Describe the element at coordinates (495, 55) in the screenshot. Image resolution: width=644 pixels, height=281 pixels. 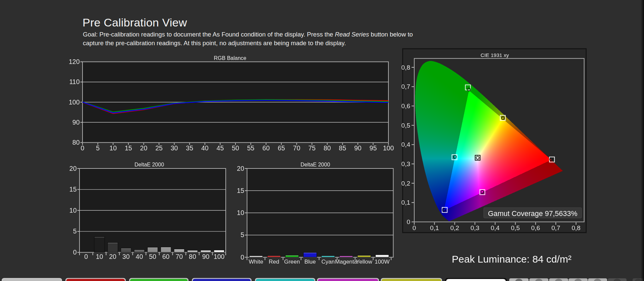
I see `svg-text: CIE 1931 xy` at that location.